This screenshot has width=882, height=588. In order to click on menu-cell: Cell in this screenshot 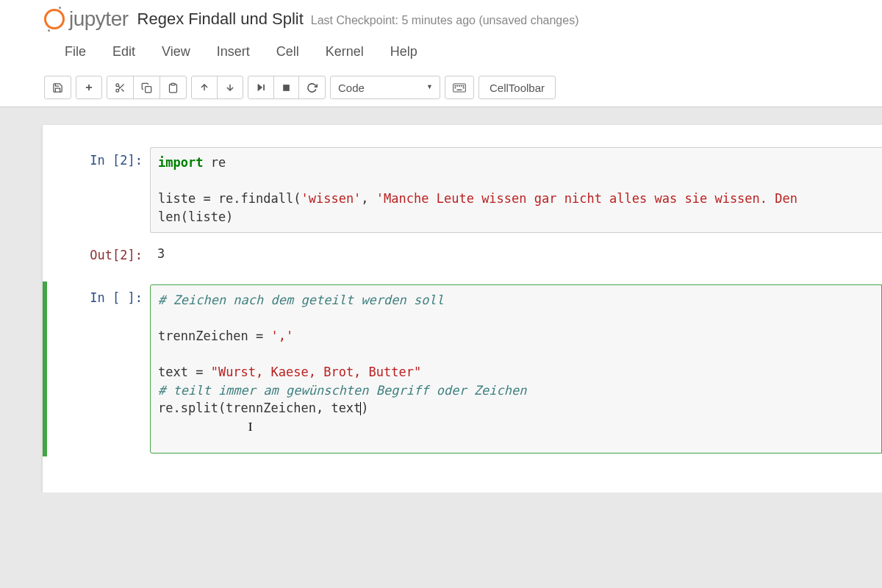, I will do `click(288, 51)`.